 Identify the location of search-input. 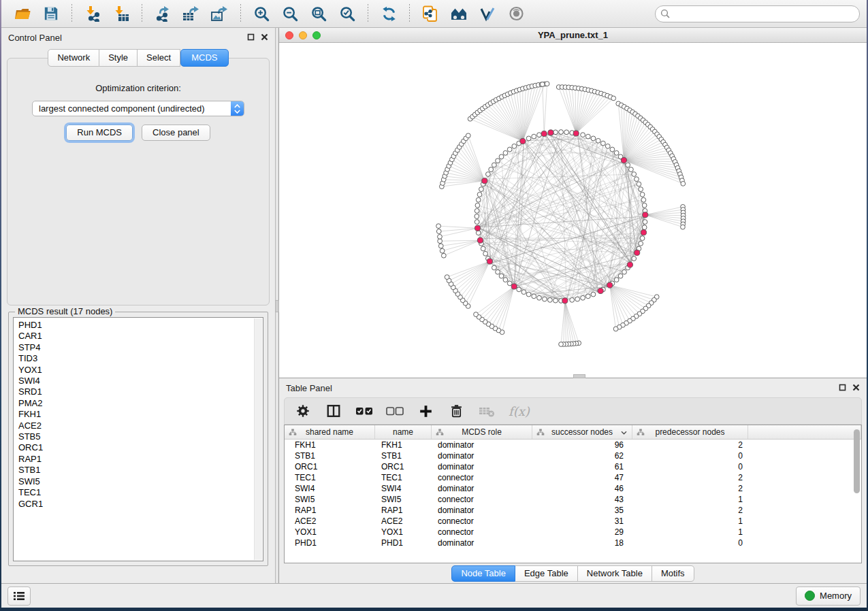
(764, 14).